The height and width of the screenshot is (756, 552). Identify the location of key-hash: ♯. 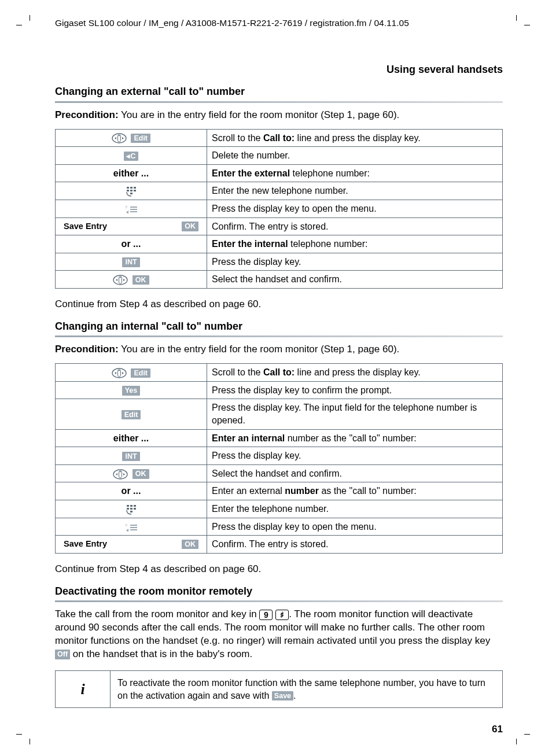
(282, 615).